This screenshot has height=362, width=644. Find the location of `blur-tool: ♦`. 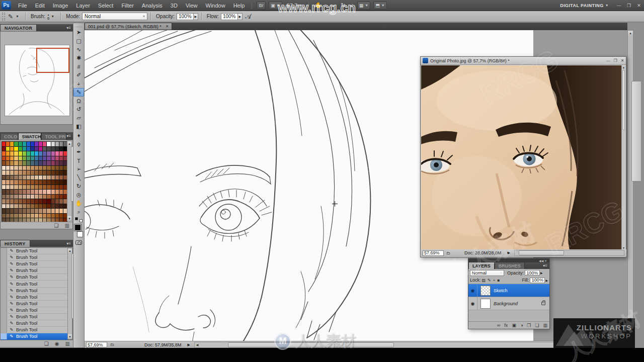

blur-tool: ♦ is located at coordinates (78, 135).